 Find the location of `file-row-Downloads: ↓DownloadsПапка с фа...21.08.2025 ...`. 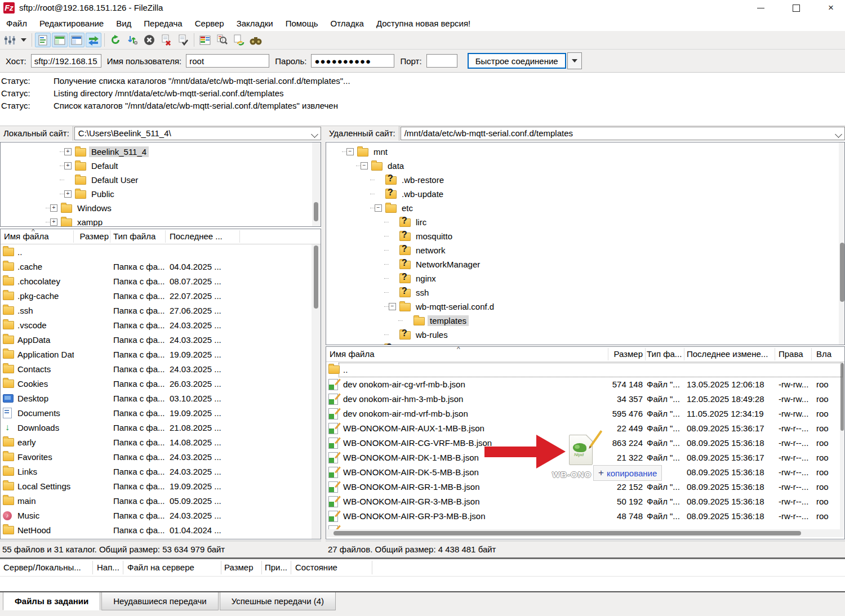

file-row-Downloads: ↓DownloadsПапка с фа...21.08.2025 ... is located at coordinates (161, 428).